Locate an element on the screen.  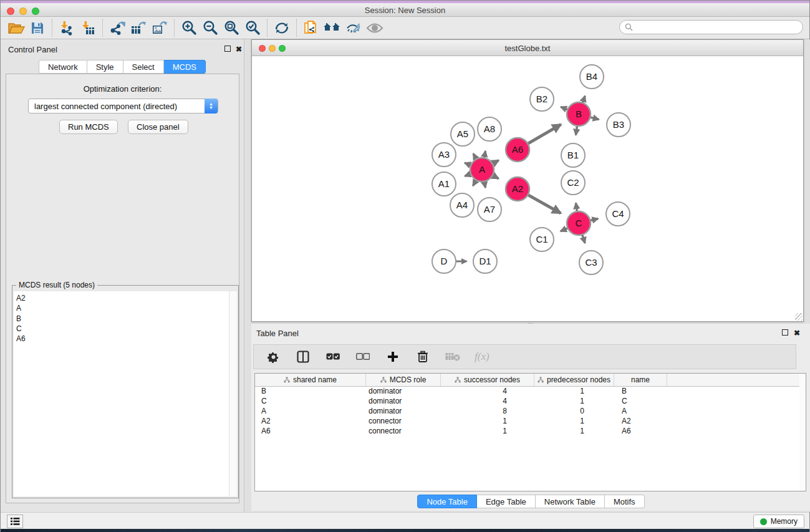
close-panel-button: Close panel is located at coordinates (158, 127).